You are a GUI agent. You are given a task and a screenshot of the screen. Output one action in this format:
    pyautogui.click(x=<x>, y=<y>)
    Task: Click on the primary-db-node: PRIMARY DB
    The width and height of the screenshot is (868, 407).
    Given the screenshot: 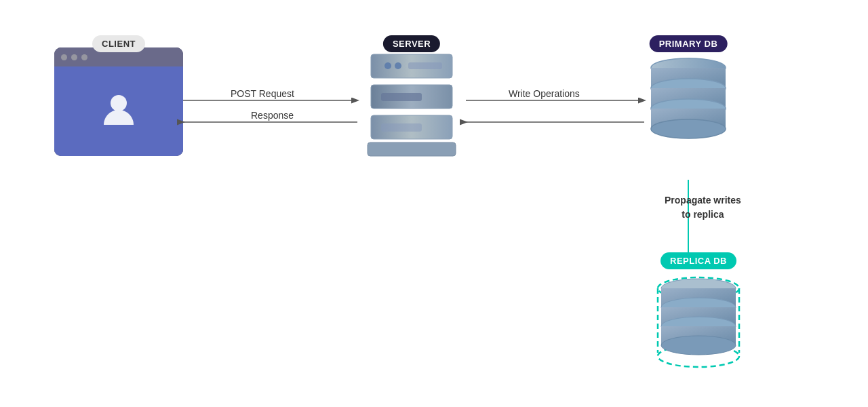 What is the action you would take?
    pyautogui.click(x=688, y=102)
    